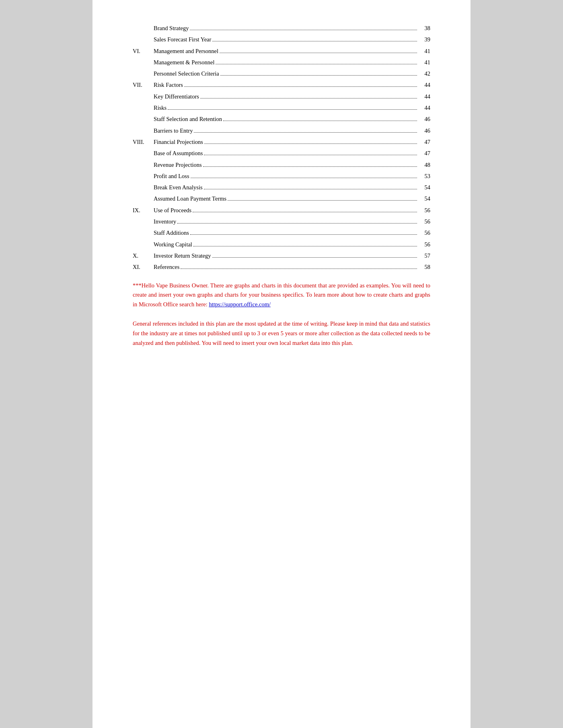  I want to click on toc-page-xi: 58, so click(424, 267).